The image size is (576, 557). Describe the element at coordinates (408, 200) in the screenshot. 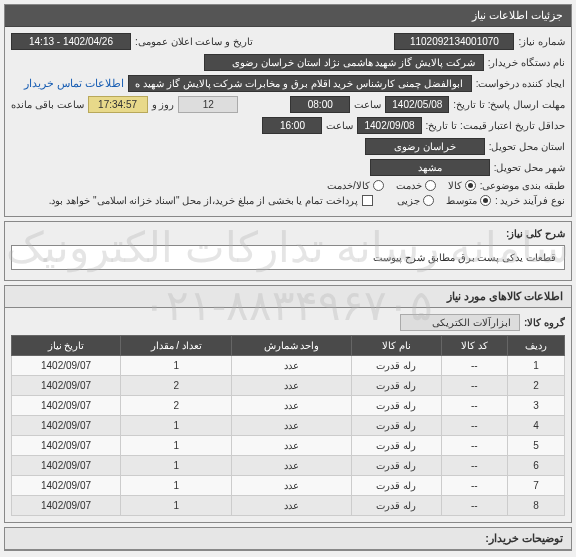

I see `buy-partial-label: جزیی` at that location.